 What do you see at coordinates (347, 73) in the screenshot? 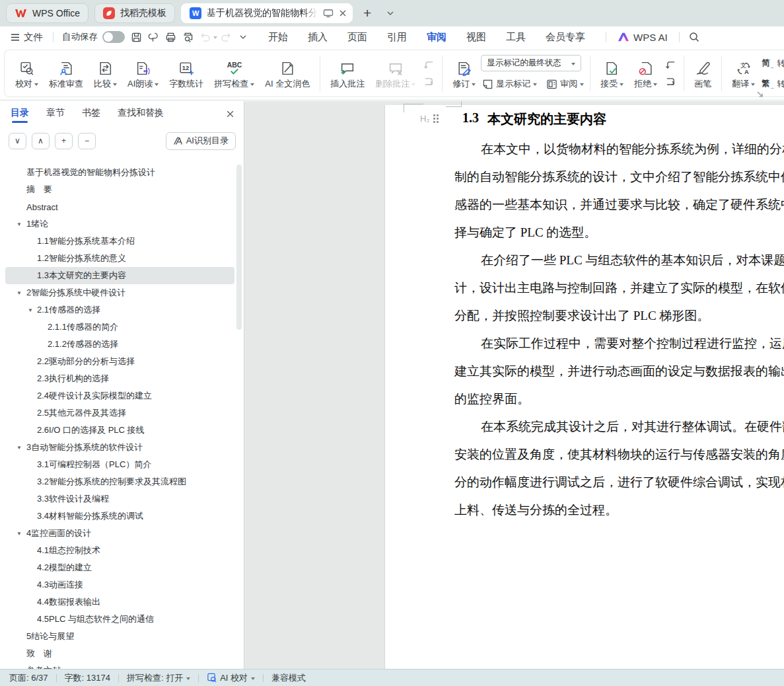
I see `insert-comment-button: 插入批注` at bounding box center [347, 73].